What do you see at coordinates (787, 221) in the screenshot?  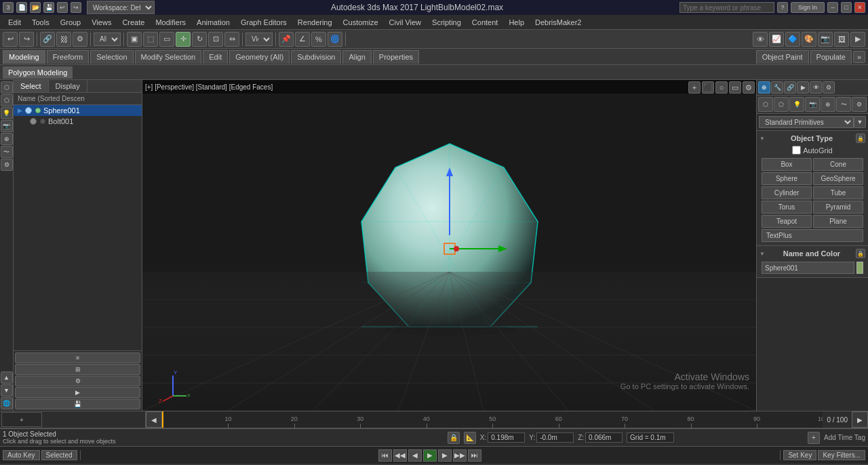 I see `teapot-btn: Teapot` at bounding box center [787, 221].